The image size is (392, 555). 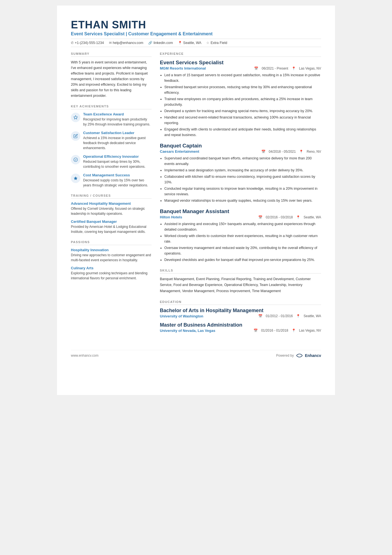 I want to click on achievement-desc-1: Achieved a 15% increase in positive gues…, so click(x=117, y=143).